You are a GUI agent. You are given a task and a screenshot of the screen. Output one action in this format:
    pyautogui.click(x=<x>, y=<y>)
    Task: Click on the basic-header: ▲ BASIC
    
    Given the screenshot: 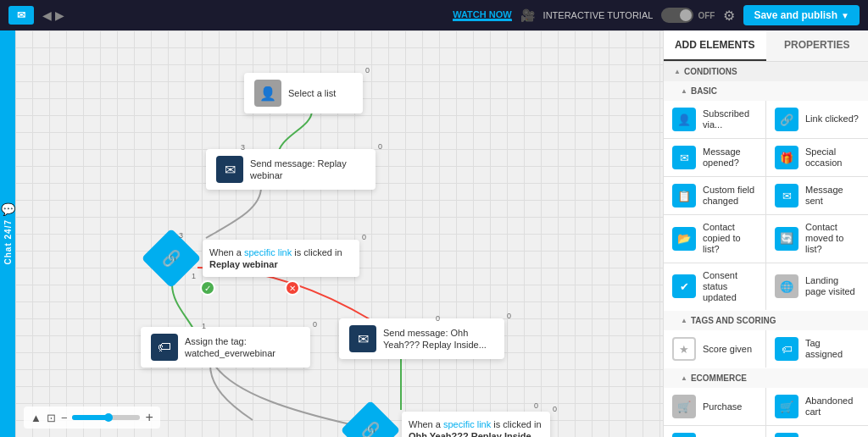 What is the action you would take?
    pyautogui.click(x=766, y=91)
    